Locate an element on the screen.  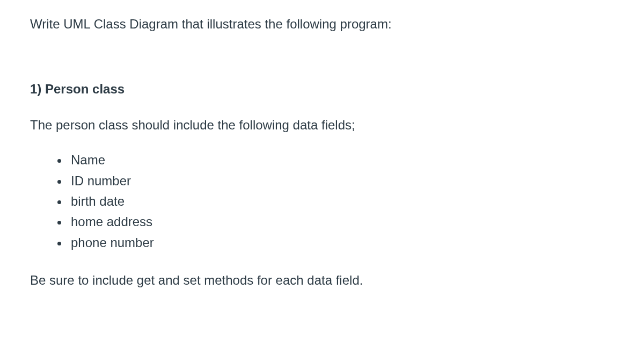
intro-text: Write UML Class Diagram that illustrates… is located at coordinates (322, 24).